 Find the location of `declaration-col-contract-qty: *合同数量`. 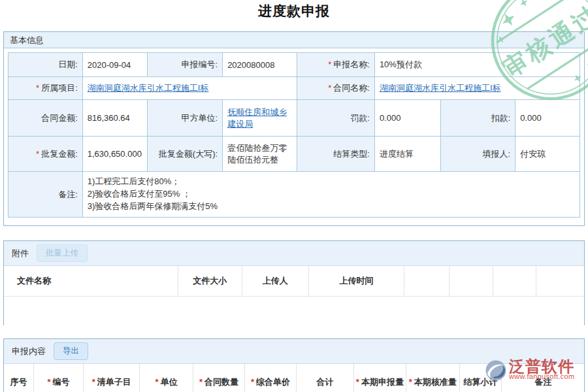

declaration-col-contract-qty: *合同数量 is located at coordinates (218, 378).